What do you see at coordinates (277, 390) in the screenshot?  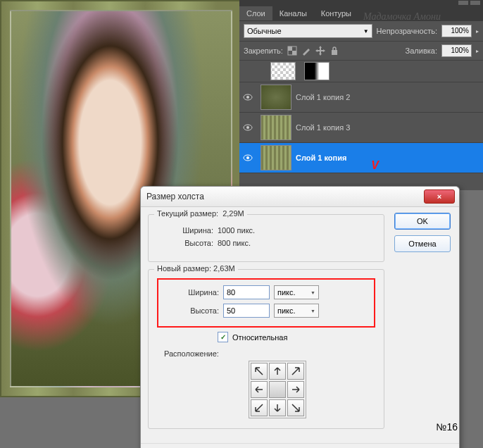 I see `anchor-center` at bounding box center [277, 390].